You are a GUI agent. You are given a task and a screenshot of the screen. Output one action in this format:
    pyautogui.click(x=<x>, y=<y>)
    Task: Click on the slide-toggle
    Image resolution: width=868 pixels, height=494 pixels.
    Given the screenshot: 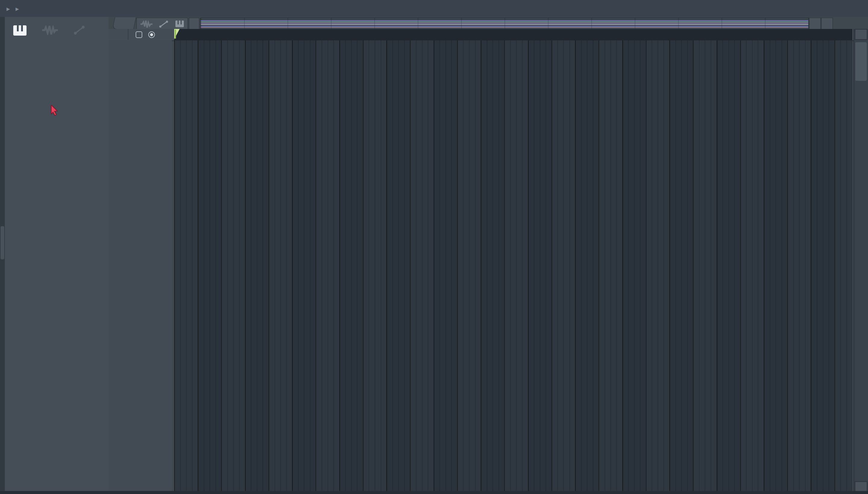 What is the action you would take?
    pyautogui.click(x=152, y=35)
    